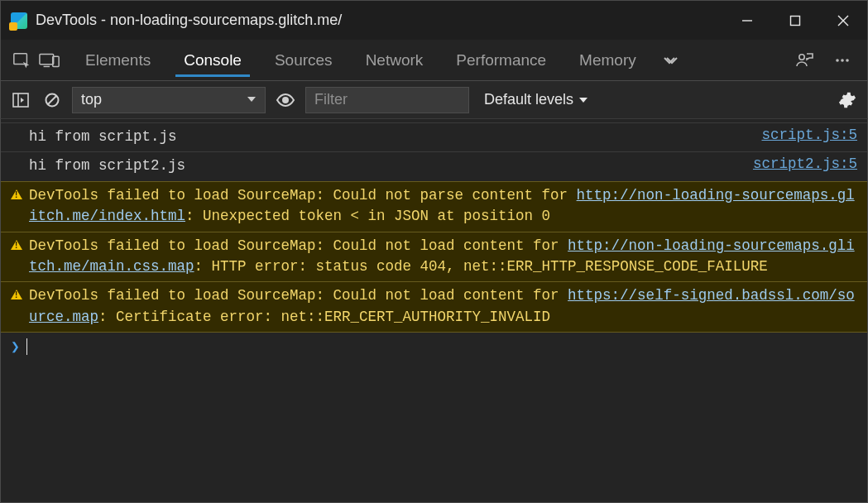 The width and height of the screenshot is (868, 503). I want to click on console-log-row: hi from script2.jsscript2.js:5, so click(434, 167).